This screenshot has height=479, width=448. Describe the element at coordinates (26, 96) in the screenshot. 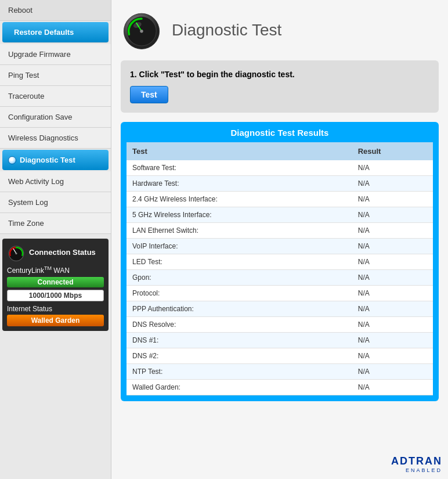

I see `sidebar-item-label: Traceroute` at that location.